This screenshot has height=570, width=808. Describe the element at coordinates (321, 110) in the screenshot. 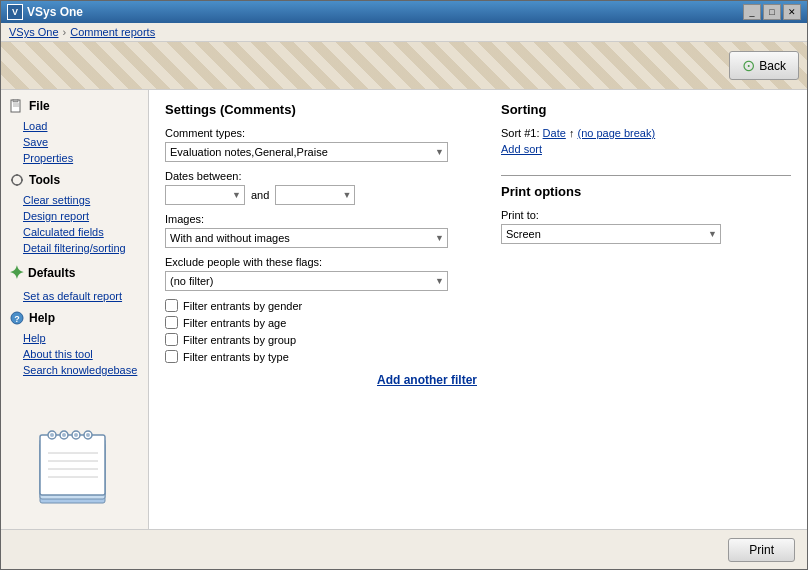

I see `settings-title: Settings (Comments)` at that location.